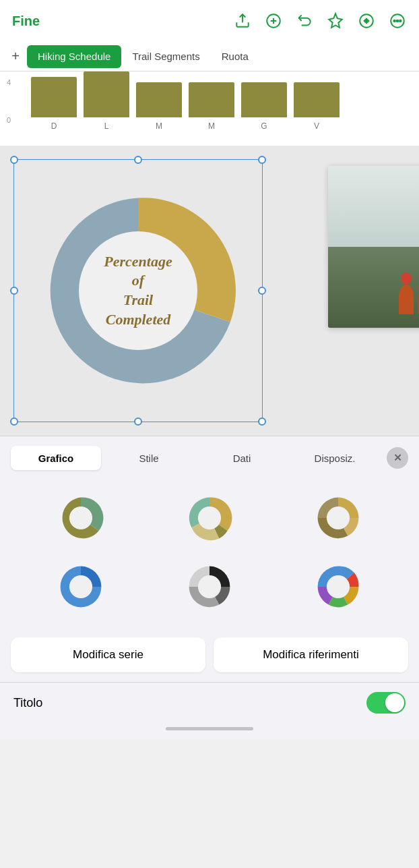 The width and height of the screenshot is (419, 868). I want to click on bar-d-rect, so click(54, 97).